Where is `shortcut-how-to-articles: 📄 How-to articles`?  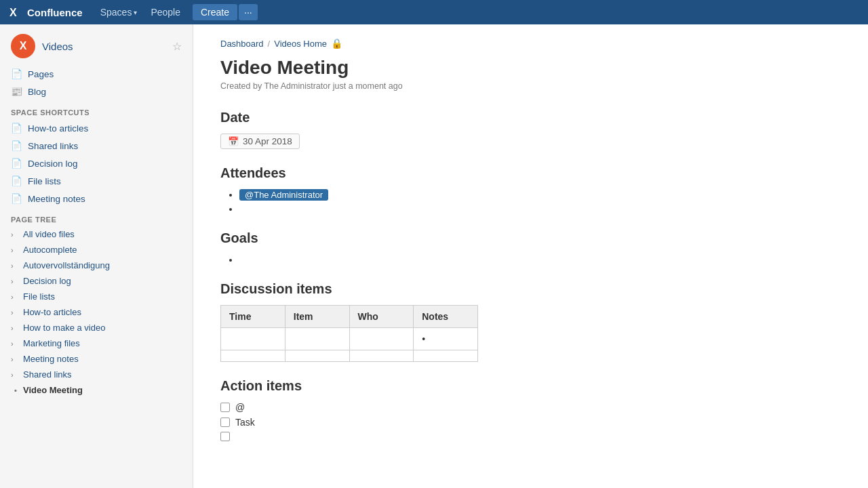
shortcut-how-to-articles: 📄 How-to articles is located at coordinates (96, 128).